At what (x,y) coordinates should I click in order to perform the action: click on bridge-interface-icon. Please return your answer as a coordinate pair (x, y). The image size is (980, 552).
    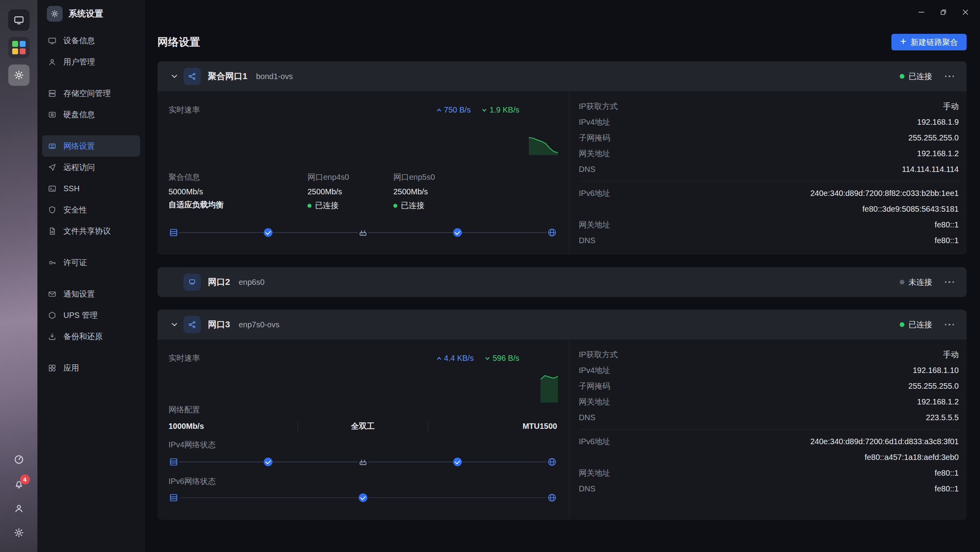
    Looking at the image, I should click on (192, 325).